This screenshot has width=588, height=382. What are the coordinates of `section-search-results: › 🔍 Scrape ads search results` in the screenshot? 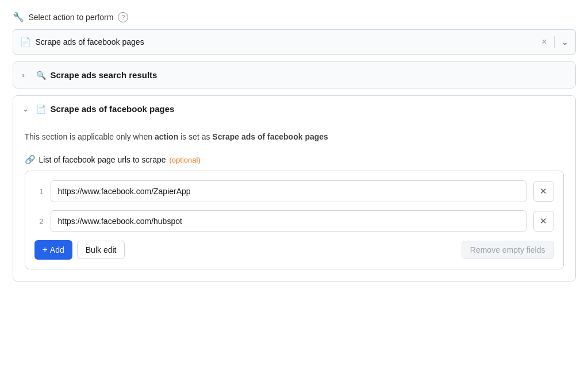 It's located at (294, 75).